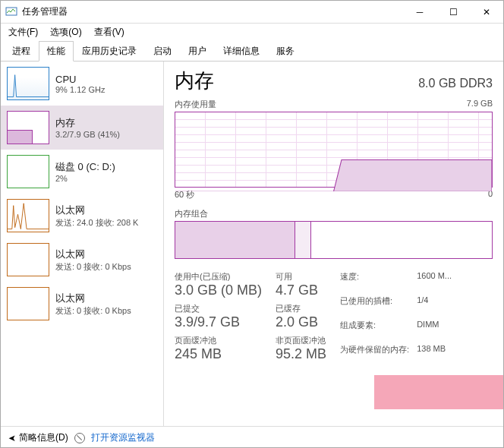 The height and width of the screenshot is (448, 504). Describe the element at coordinates (487, 12) in the screenshot. I see `close-button: ✕` at that location.